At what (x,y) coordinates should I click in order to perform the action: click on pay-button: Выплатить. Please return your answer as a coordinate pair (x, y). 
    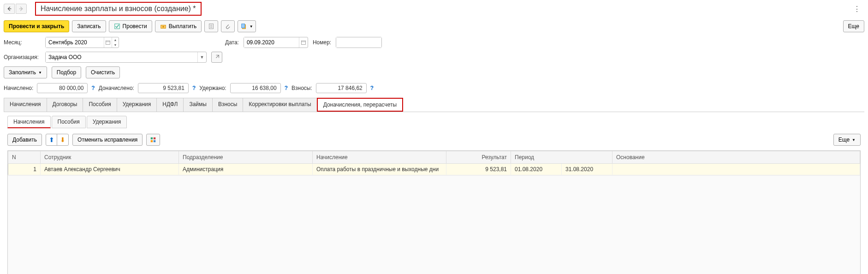
    Looking at the image, I should click on (178, 26).